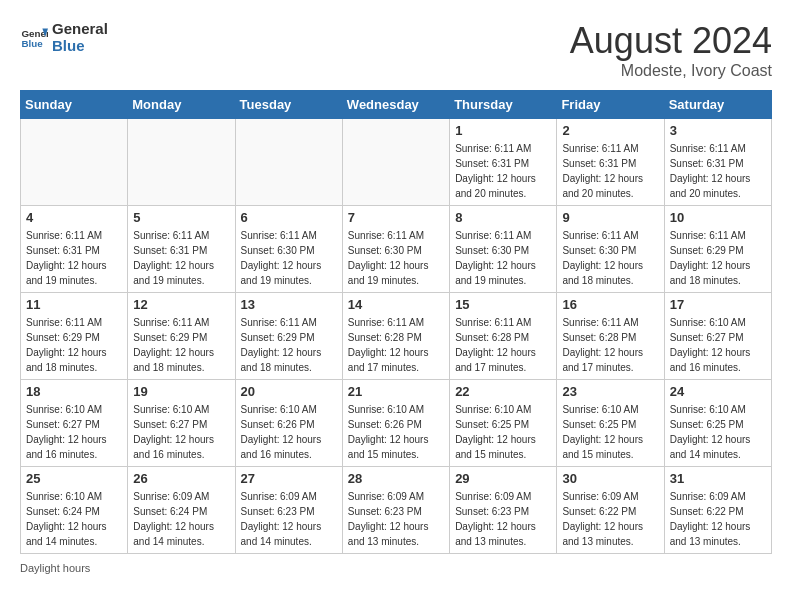 This screenshot has width=792, height=612. What do you see at coordinates (181, 478) in the screenshot?
I see `day-number: 26` at bounding box center [181, 478].